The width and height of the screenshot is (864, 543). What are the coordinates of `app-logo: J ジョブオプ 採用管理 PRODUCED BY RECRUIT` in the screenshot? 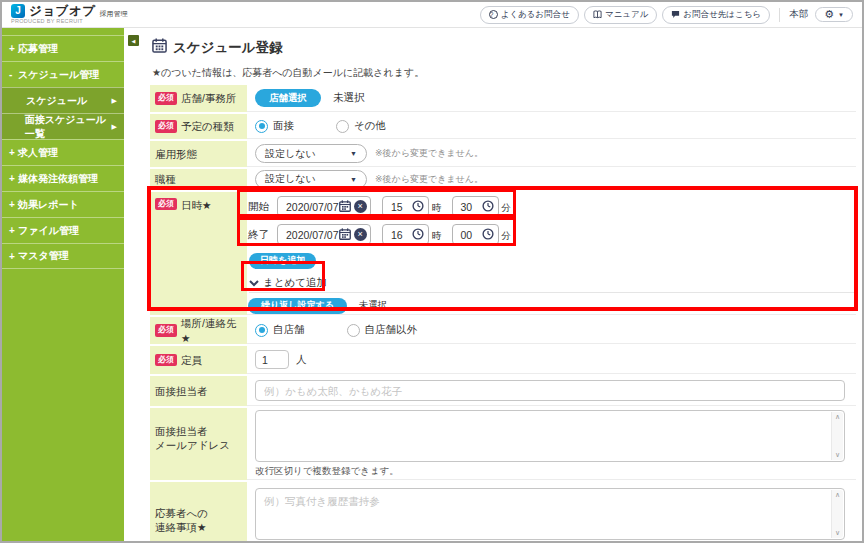 It's located at (69, 14).